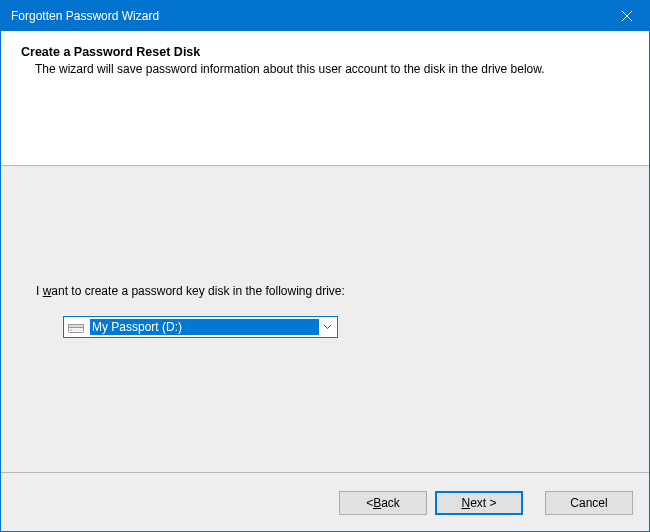 This screenshot has width=650, height=532. I want to click on wizard-heading: Create a Password Reset Disk, so click(325, 52).